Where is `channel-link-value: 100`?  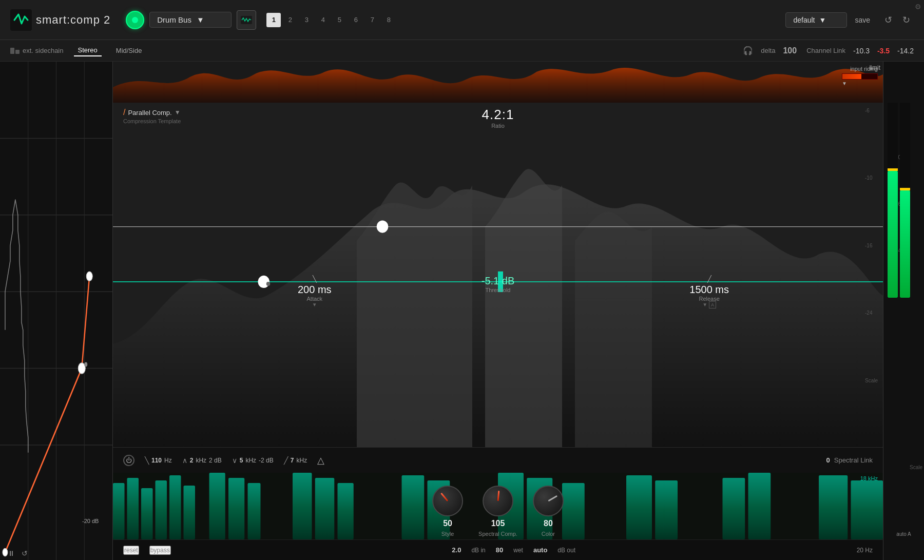
channel-link-value: 100 is located at coordinates (790, 51).